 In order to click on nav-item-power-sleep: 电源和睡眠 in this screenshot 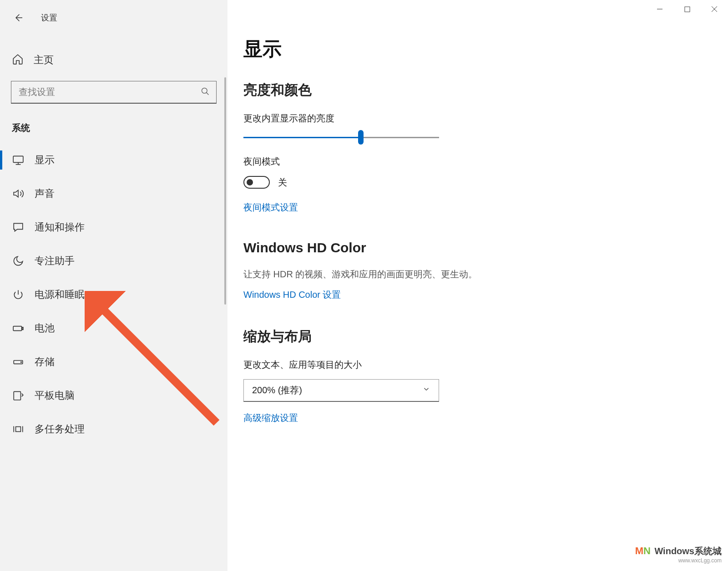, I will do `click(114, 295)`.